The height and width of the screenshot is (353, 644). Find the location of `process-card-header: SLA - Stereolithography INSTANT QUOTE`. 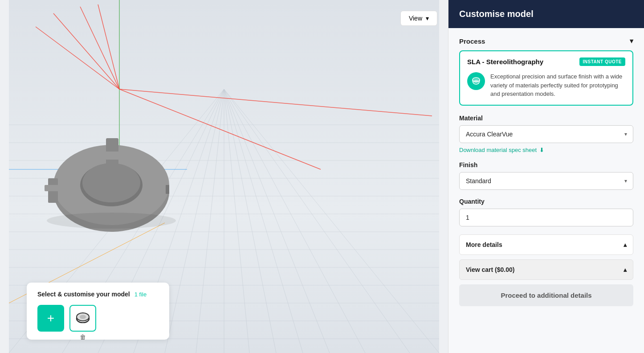

process-card-header: SLA - Stereolithography INSTANT QUOTE is located at coordinates (546, 62).